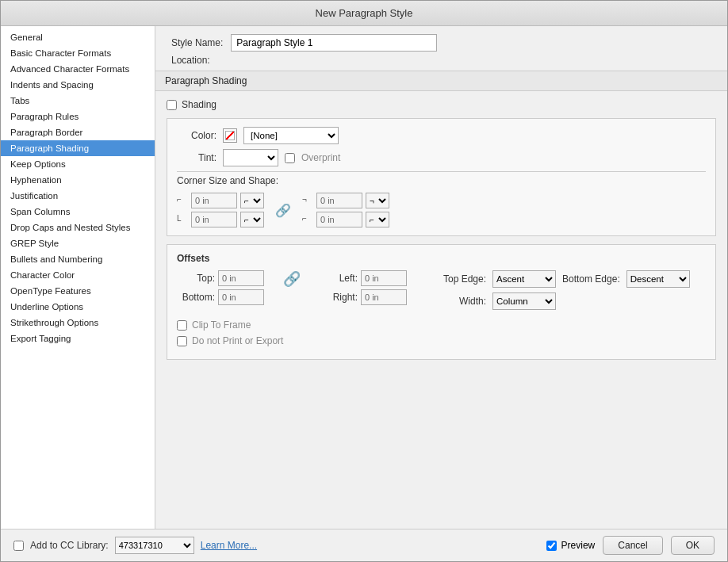 The image size is (728, 562). What do you see at coordinates (220, 297) in the screenshot?
I see `bottom-row: Bottom:` at bounding box center [220, 297].